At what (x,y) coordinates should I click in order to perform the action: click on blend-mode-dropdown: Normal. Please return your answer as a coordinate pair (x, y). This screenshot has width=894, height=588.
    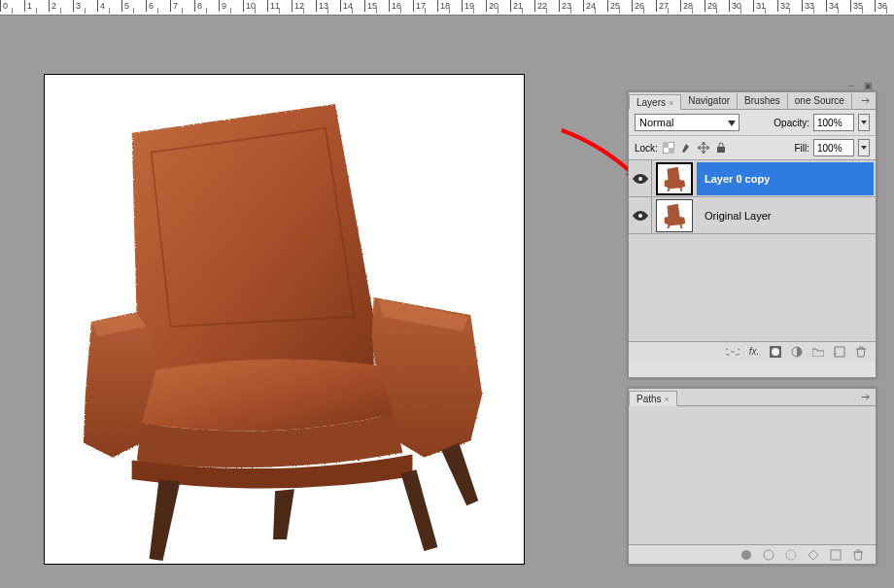
    Looking at the image, I should click on (687, 122).